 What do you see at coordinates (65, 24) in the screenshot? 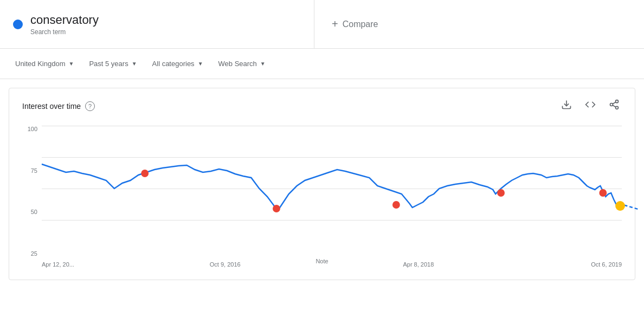
I see `search-term-text: conservatory Search term` at bounding box center [65, 24].